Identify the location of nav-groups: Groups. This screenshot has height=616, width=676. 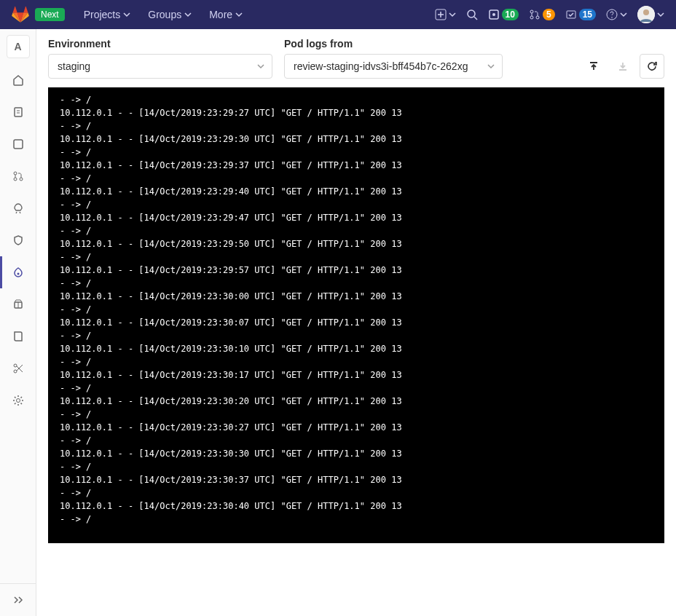
(170, 15).